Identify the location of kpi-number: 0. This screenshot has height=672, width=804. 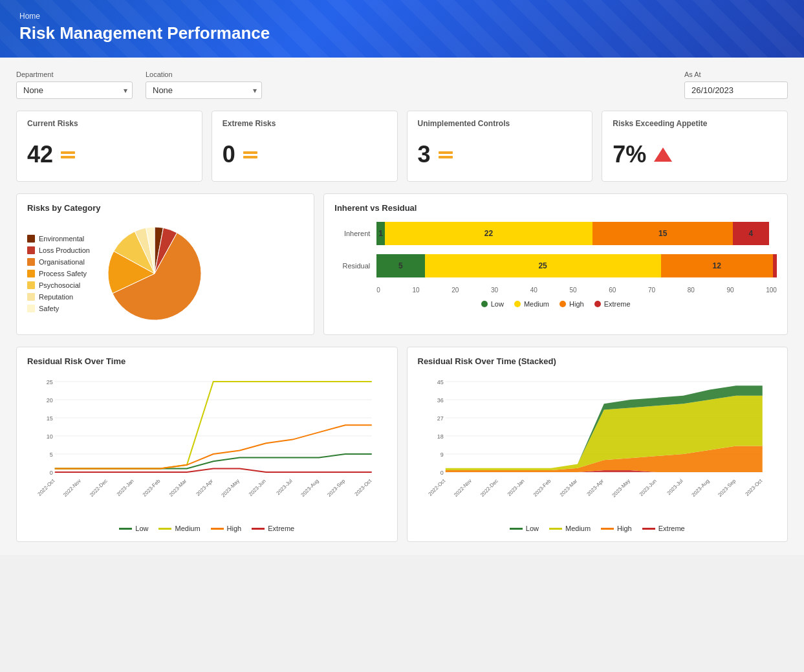
(229, 155).